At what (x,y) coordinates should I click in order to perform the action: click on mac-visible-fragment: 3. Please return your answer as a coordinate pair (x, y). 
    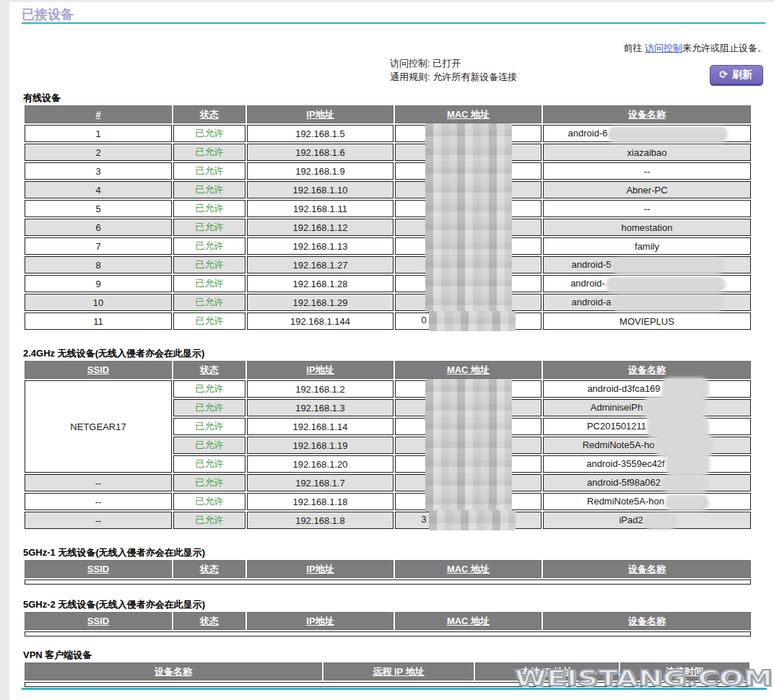
    Looking at the image, I should click on (423, 520).